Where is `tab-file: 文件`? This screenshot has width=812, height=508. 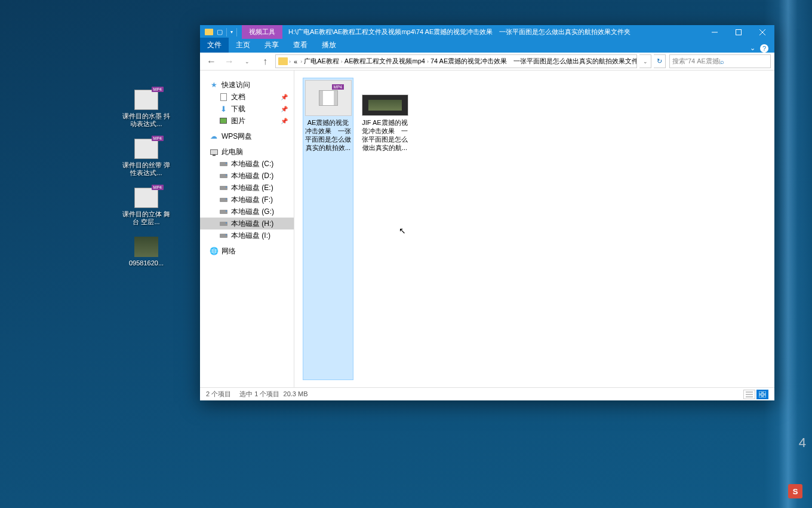 tab-file: 文件 is located at coordinates (214, 45).